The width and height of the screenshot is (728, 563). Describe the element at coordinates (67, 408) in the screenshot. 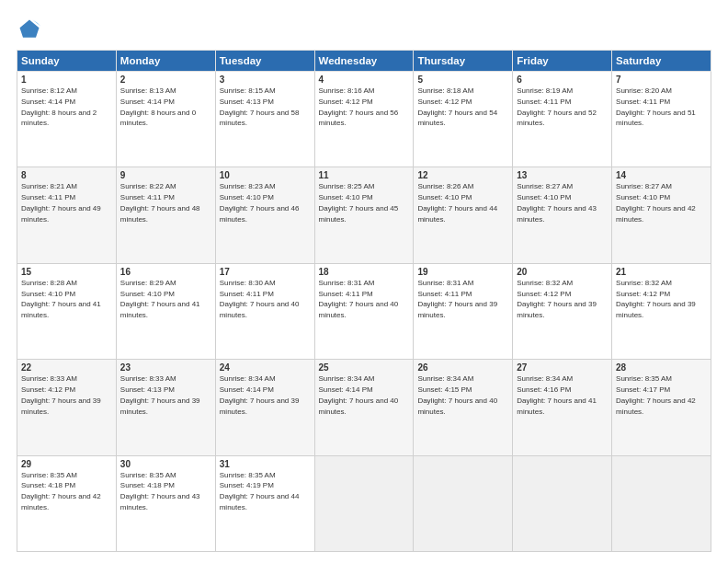

I see `day-cell-22: 22 Sunrise: 8:33 AMSunset: 4:12 PMDaylig…` at that location.